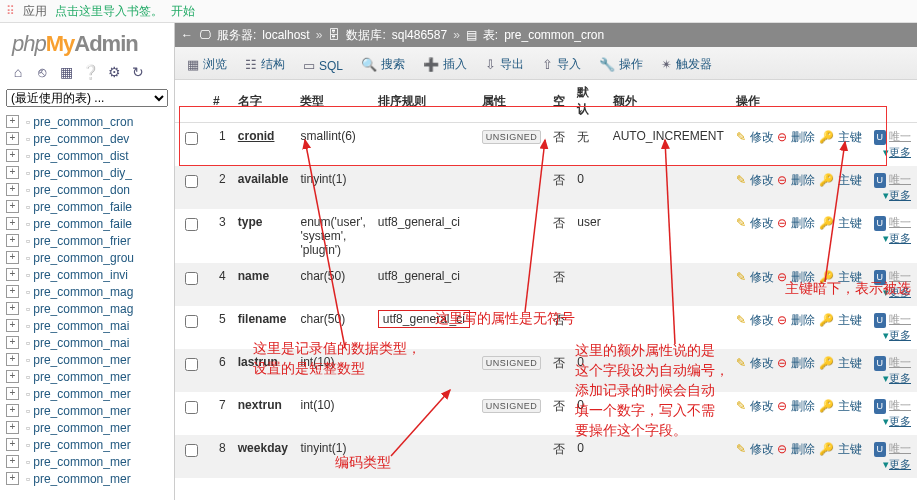 This screenshot has height=500, width=917. I want to click on drop-icon: ⊖, so click(782, 449).